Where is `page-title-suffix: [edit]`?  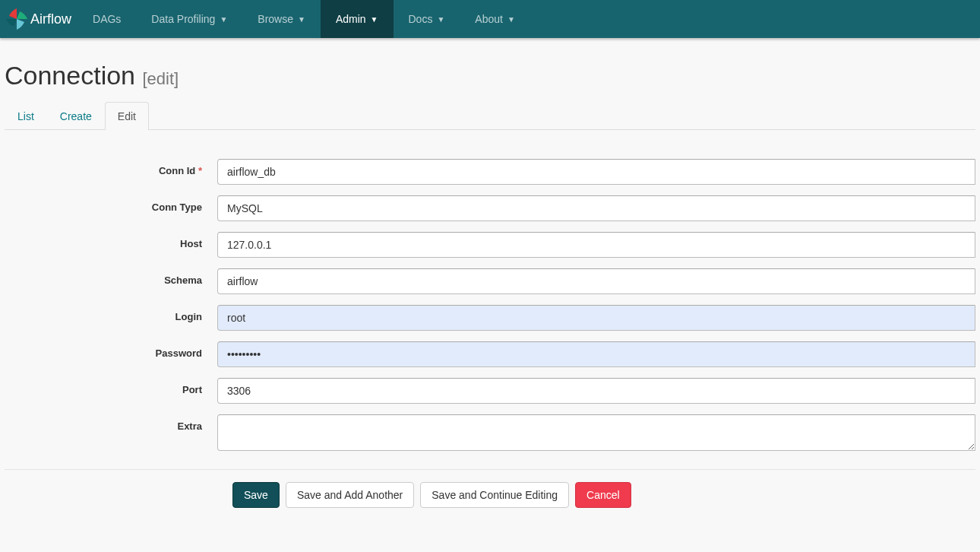
page-title-suffix: [edit] is located at coordinates (160, 79).